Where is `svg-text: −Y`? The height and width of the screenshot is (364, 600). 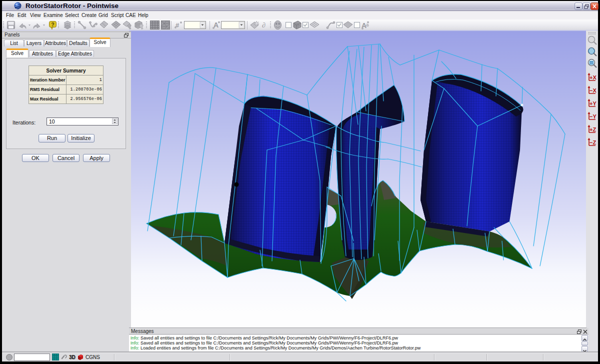
svg-text: −Y is located at coordinates (593, 116).